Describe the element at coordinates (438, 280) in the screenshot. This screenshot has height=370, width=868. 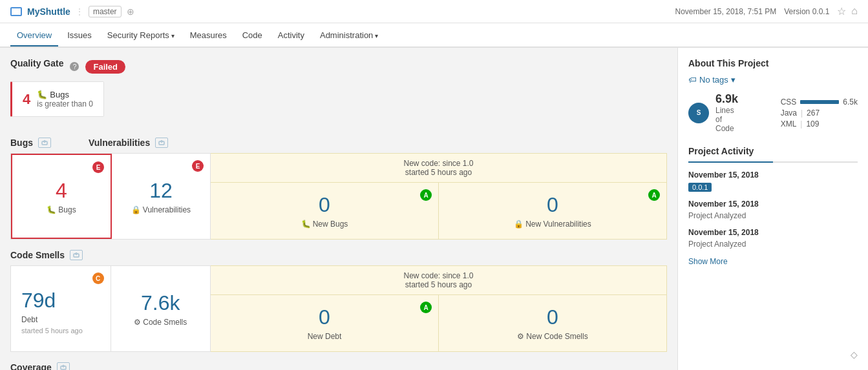
I see `new-code-header-2: New code: since 1.0 started 5 hours ago` at that location.